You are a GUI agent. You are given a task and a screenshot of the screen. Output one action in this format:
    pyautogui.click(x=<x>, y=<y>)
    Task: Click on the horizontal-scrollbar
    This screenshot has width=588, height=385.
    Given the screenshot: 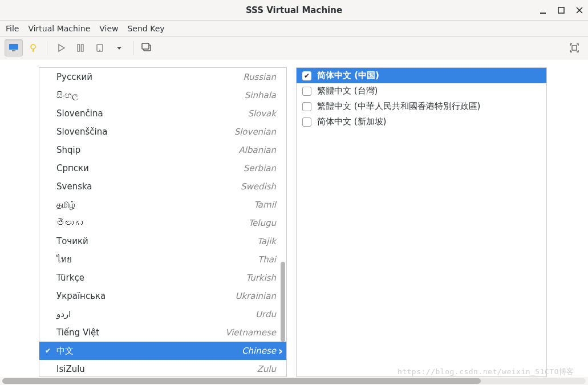 What is the action you would take?
    pyautogui.click(x=294, y=381)
    